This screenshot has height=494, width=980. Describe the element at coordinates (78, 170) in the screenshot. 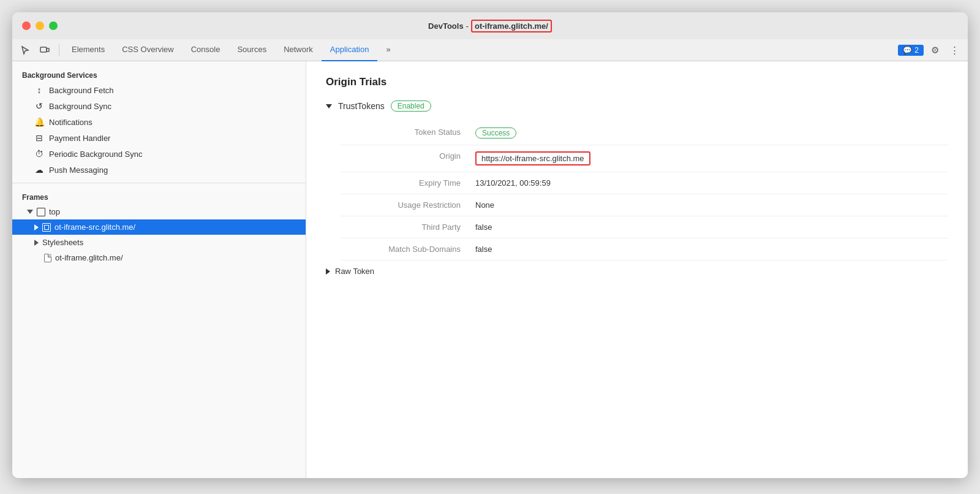

I see `push-messaging-label: Push Messaging` at that location.